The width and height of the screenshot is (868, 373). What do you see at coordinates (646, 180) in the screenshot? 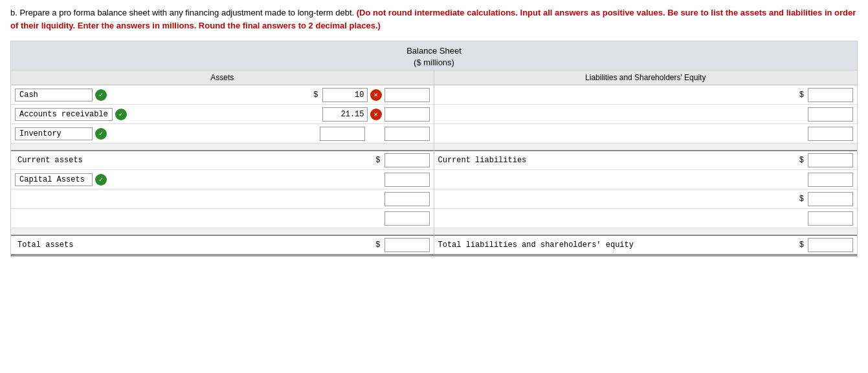
I see `liability-row4` at bounding box center [646, 180].